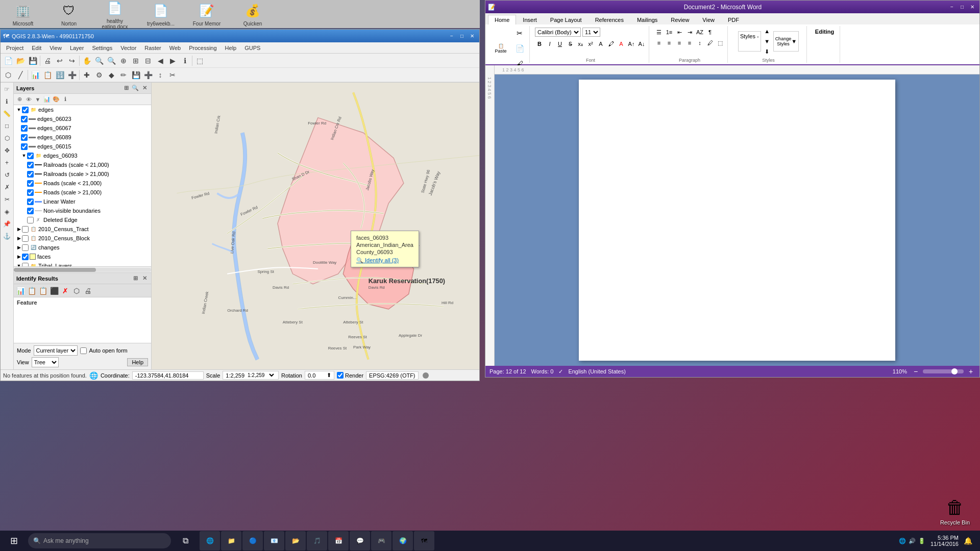 This screenshot has width=980, height=551. What do you see at coordinates (161, 14) in the screenshot?
I see `desktop-icon-try6weekb: 📄 try6weekb...` at bounding box center [161, 14].